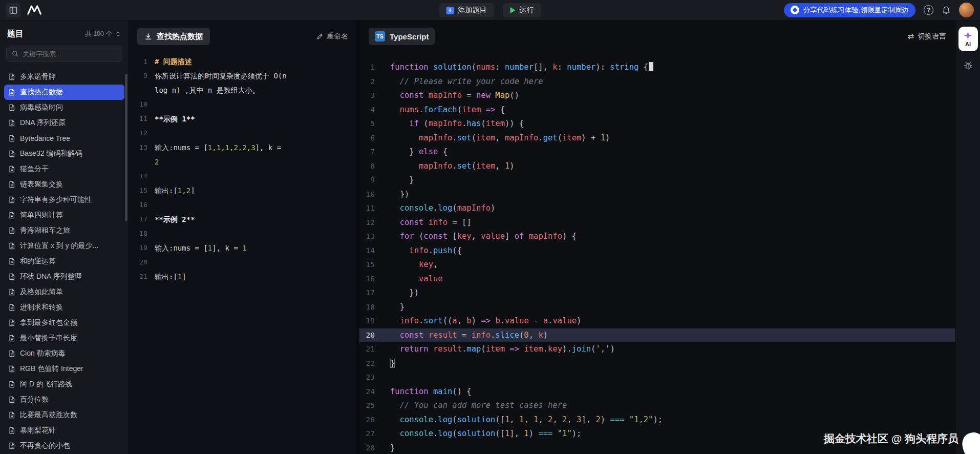  I want to click on switch-language-button: ⇄ 切换语言, so click(927, 36).